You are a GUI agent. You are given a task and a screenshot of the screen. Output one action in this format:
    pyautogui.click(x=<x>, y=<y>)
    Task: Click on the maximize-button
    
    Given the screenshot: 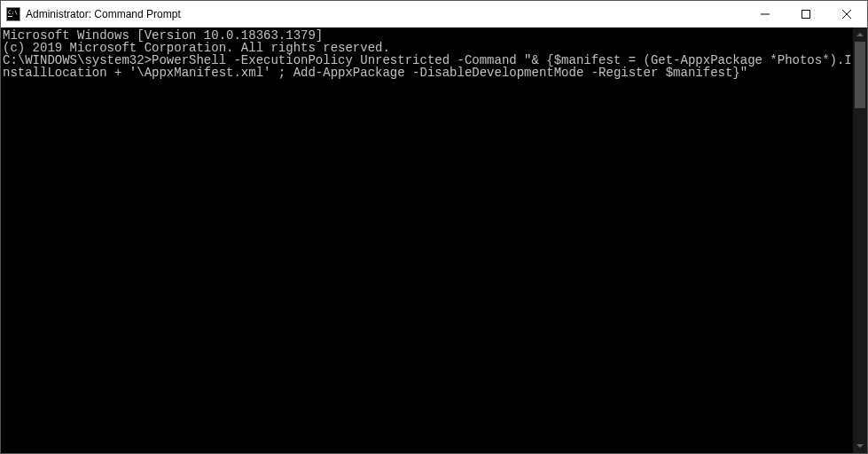 What is the action you would take?
    pyautogui.click(x=806, y=14)
    